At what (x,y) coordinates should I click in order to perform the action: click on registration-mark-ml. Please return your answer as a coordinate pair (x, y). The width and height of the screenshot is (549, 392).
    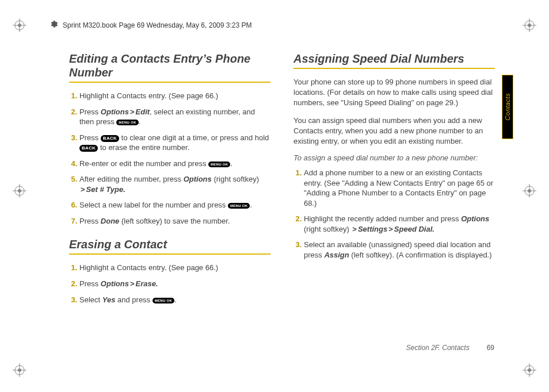
    Looking at the image, I should click on (20, 191).